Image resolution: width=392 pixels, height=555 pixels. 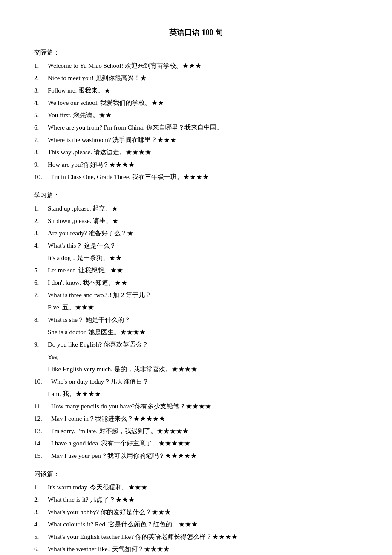 What do you see at coordinates (196, 66) in the screenshot?
I see `list-item: 1. Welcome to Yu Miao School! 欢迎来到育苗学校。★…` at bounding box center [196, 66].